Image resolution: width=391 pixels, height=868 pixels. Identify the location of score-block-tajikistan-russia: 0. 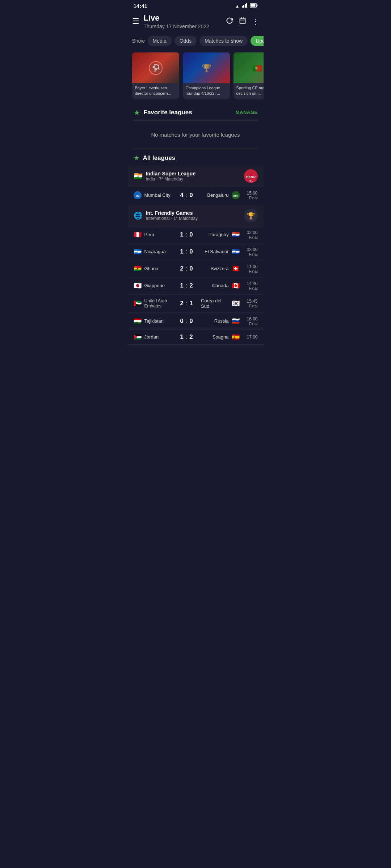
(186, 321).